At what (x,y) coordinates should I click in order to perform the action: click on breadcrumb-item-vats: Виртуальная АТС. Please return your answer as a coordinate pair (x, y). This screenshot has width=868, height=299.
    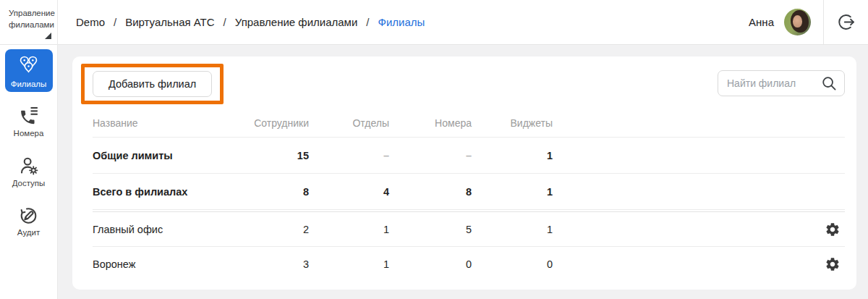
    Looking at the image, I should click on (169, 22).